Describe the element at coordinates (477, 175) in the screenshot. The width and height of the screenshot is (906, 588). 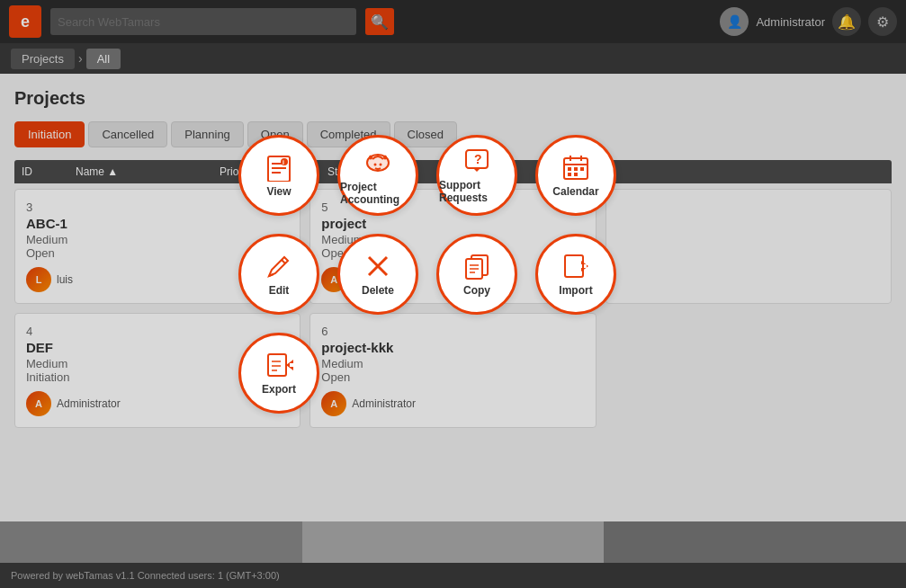
I see `ctx-support-requests: ? Support Requests` at that location.